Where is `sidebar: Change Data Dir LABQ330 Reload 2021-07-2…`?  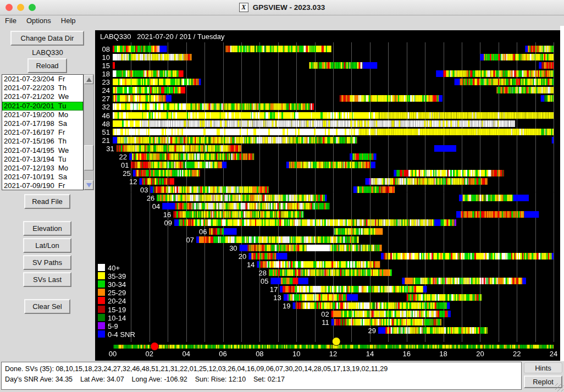
sidebar: Change Data Dir LABQ330 Reload 2021-07-2… is located at coordinates (47, 194).